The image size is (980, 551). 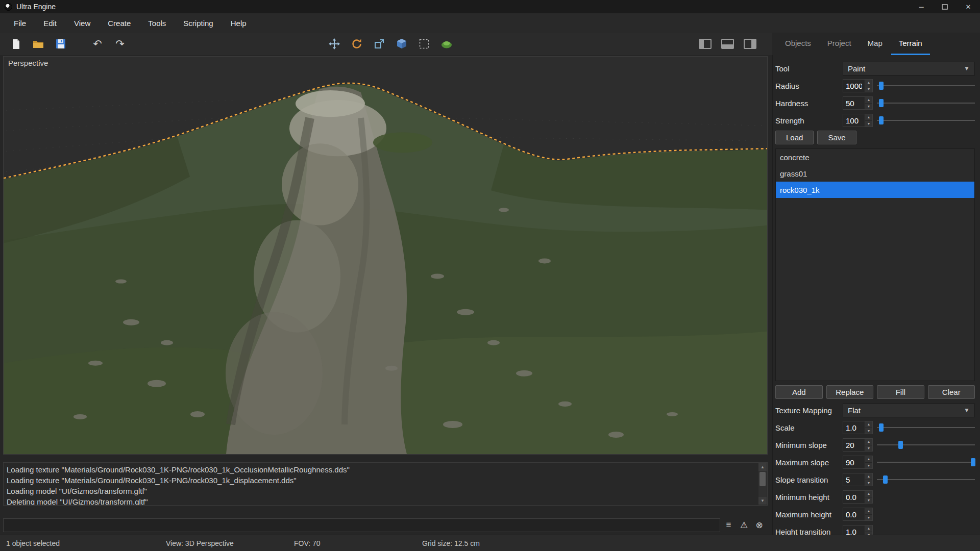 What do you see at coordinates (926, 428) in the screenshot?
I see `scale-slider` at bounding box center [926, 428].